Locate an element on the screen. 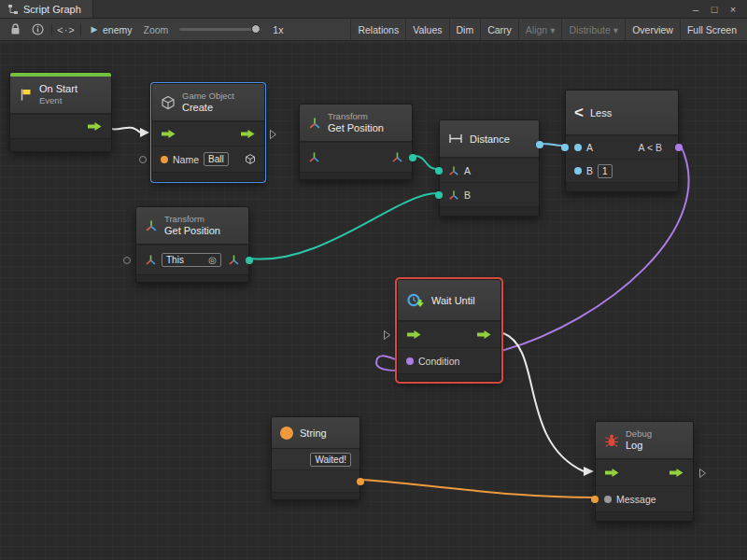  unconnected-flow-port-marker is located at coordinates (273, 134).